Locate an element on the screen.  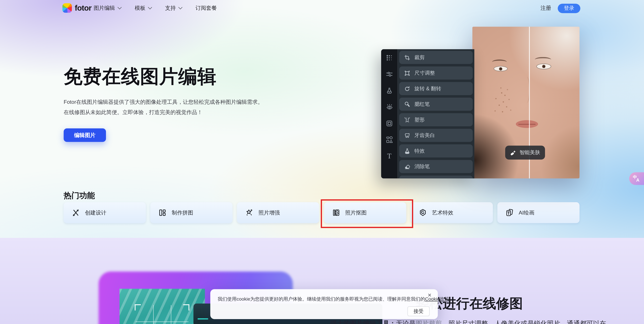
nav-item-label: 订阅套餐 is located at coordinates (206, 8).